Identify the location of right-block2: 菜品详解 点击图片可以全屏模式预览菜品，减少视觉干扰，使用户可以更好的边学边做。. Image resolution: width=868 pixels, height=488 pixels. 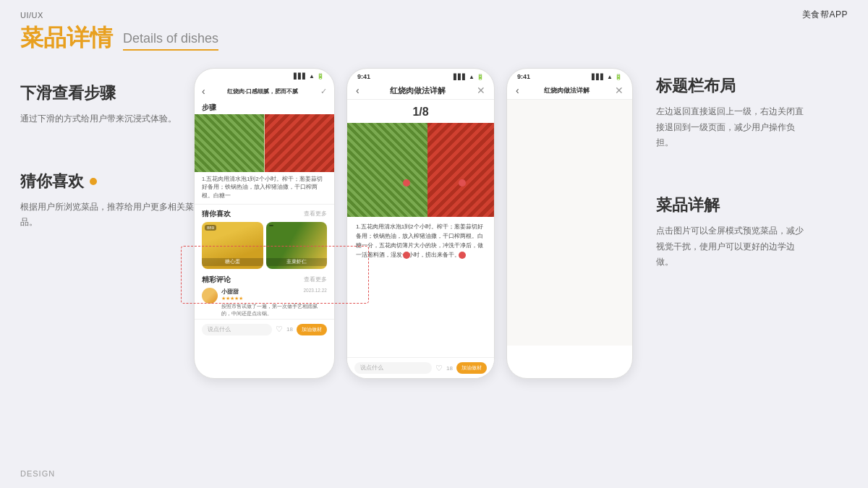
(730, 233).